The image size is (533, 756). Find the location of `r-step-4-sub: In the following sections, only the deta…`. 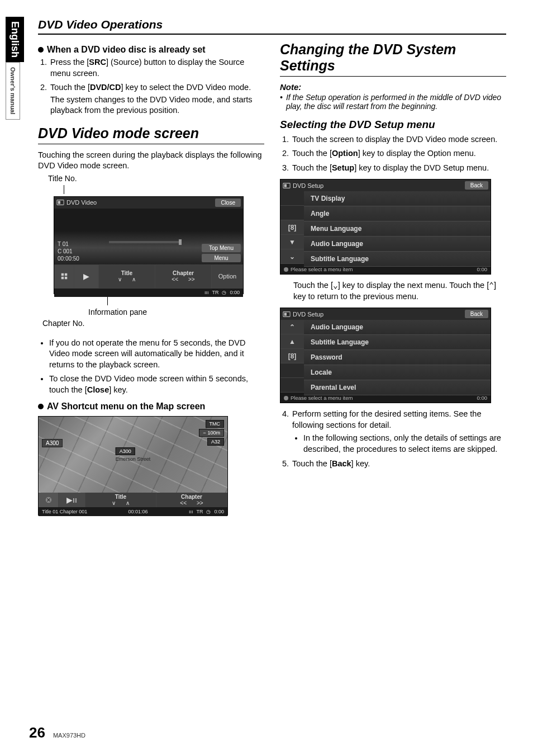

r-step-4-sub: In the following sections, only the deta… is located at coordinates (404, 444).